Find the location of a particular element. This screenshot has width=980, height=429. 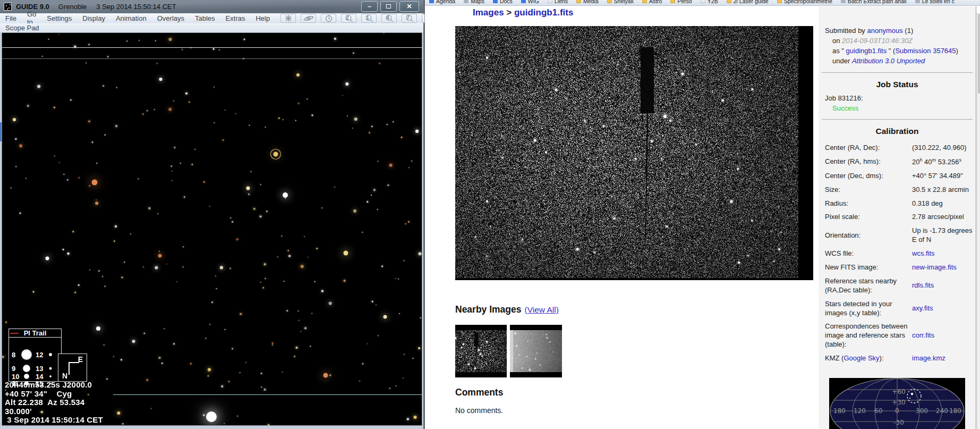

calibration-file-link: new-image.fits is located at coordinates (934, 267).